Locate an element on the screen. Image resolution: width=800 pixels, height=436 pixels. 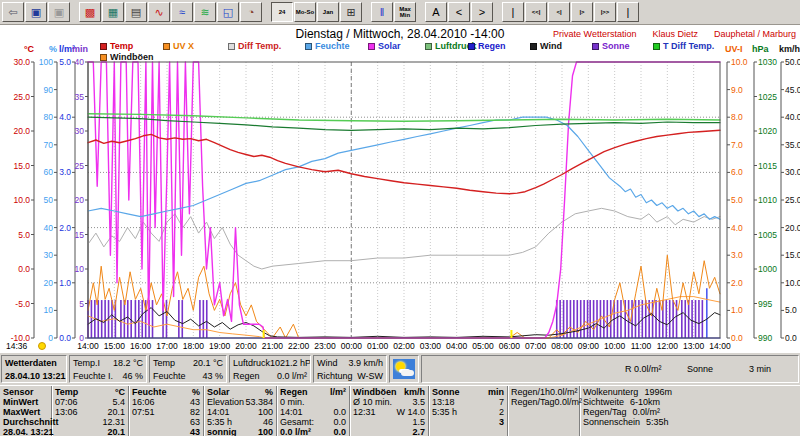
cell-label: Regen is located at coordinates (294, 392).